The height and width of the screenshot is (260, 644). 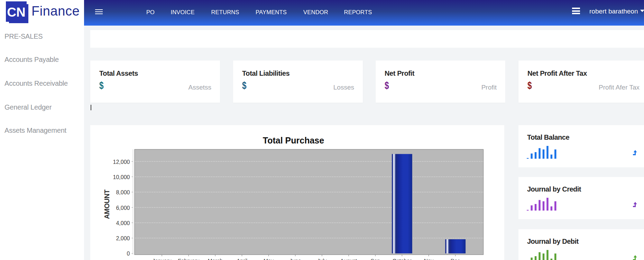 What do you see at coordinates (215, 259) in the screenshot?
I see `svg-text: March` at bounding box center [215, 259].